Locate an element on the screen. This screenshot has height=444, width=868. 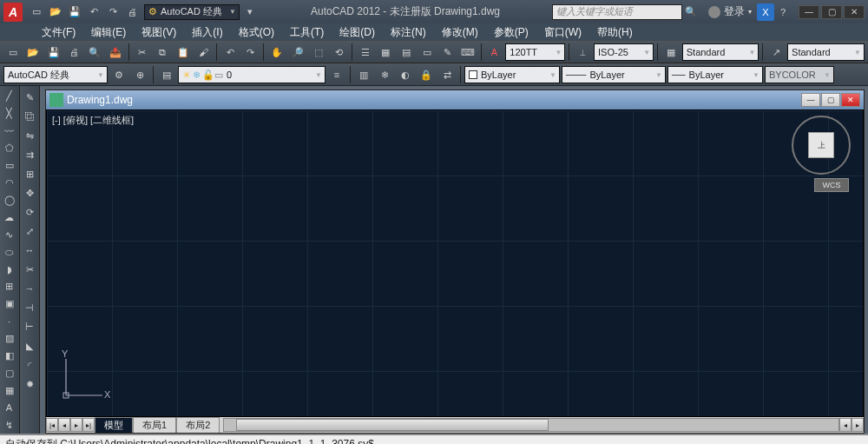
menu-format: 格式(O) is located at coordinates (257, 33).